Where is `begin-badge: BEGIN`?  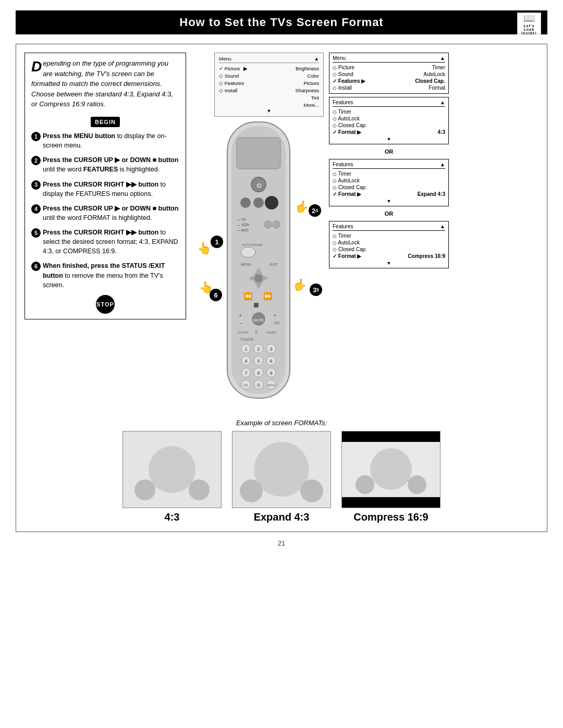 begin-badge: BEGIN is located at coordinates (105, 122).